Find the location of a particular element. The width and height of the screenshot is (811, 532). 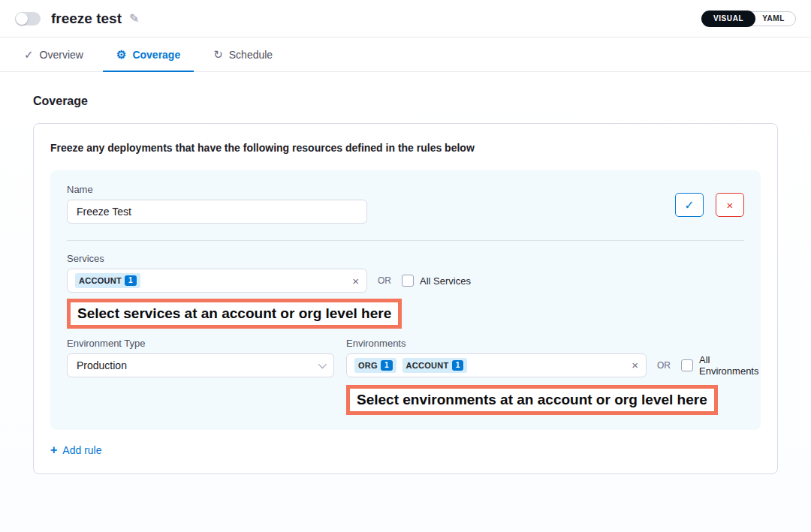

delete-rule-button: × is located at coordinates (730, 205).